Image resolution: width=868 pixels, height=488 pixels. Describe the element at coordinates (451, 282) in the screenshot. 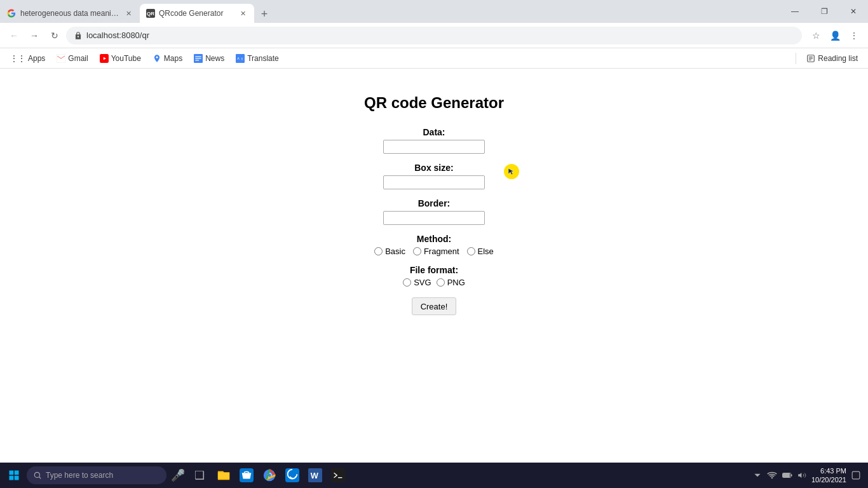

I see `format-png-option: PNG` at that location.